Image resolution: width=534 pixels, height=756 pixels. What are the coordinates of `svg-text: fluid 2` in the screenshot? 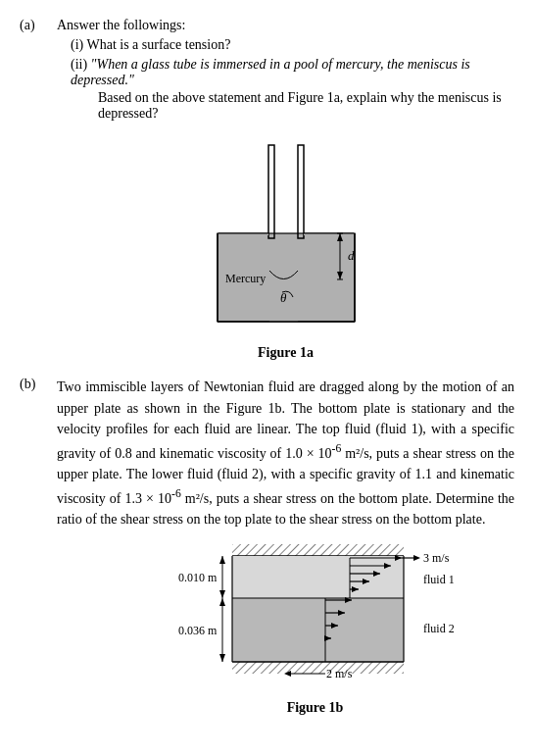 It's located at (439, 629).